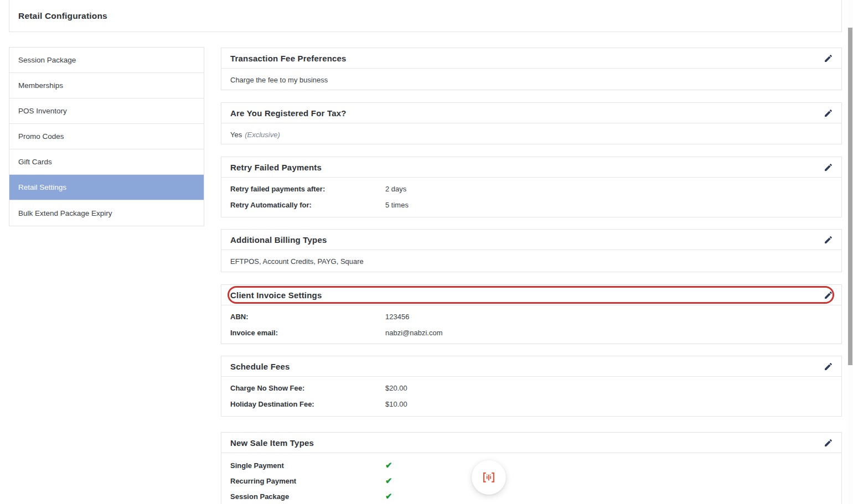 Image resolution: width=853 pixels, height=504 pixels. What do you see at coordinates (236, 135) in the screenshot?
I see `tax-registered-value: Yes` at bounding box center [236, 135].